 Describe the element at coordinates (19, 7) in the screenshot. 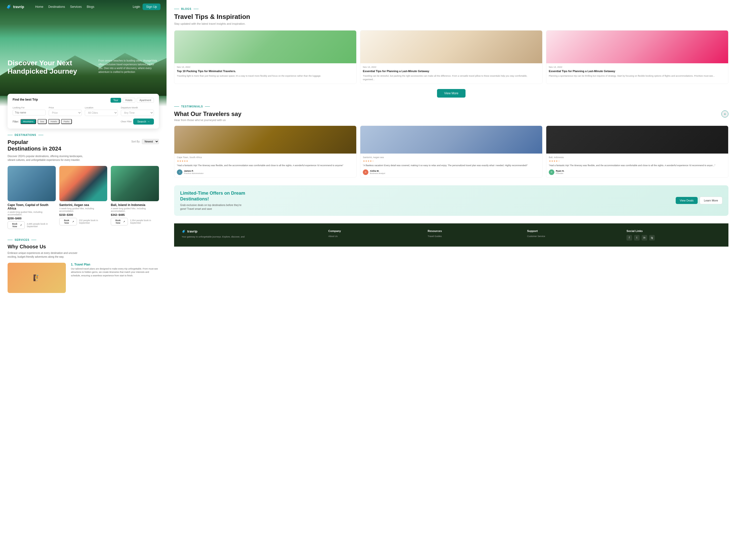

I see `logo-text: travrip` at that location.